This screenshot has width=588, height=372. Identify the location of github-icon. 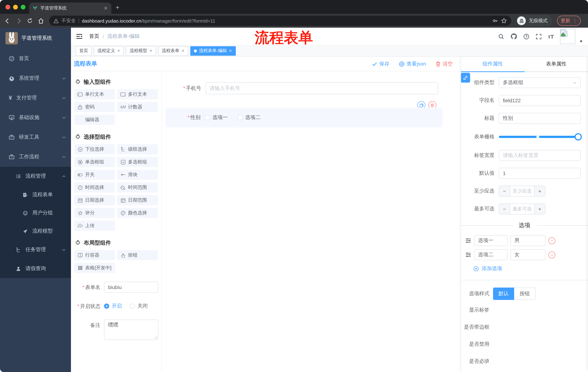
(514, 36).